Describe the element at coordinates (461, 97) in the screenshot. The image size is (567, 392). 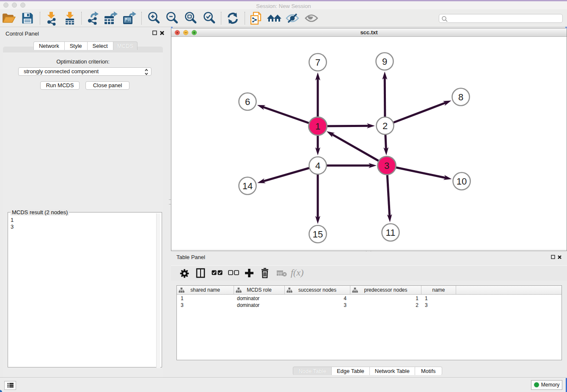
I see `svg-text: 8` at that location.